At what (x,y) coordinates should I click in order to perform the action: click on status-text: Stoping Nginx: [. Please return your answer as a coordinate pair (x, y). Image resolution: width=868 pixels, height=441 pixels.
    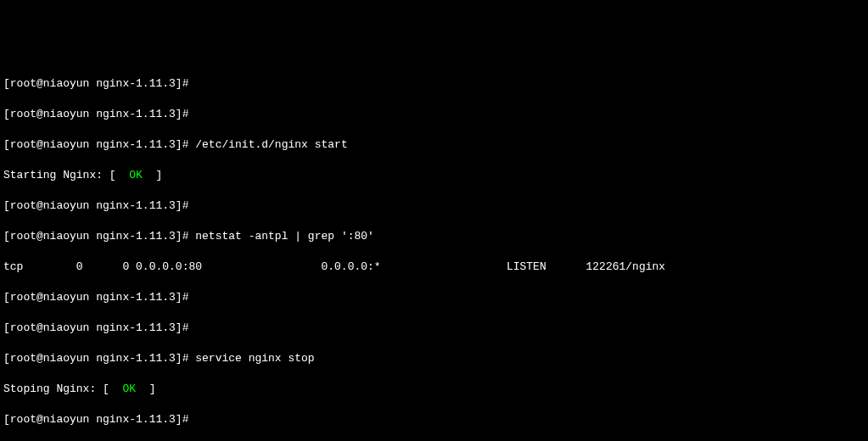
    Looking at the image, I should click on (63, 388).